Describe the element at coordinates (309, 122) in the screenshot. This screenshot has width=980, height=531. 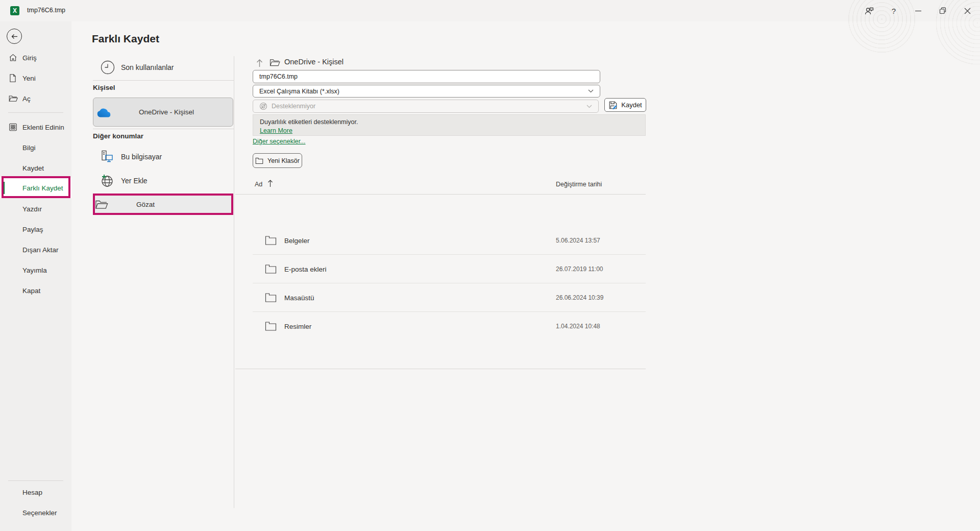
I see `sensitivity-message: Duyarlılık etiketleri desteklenmiyor.` at that location.